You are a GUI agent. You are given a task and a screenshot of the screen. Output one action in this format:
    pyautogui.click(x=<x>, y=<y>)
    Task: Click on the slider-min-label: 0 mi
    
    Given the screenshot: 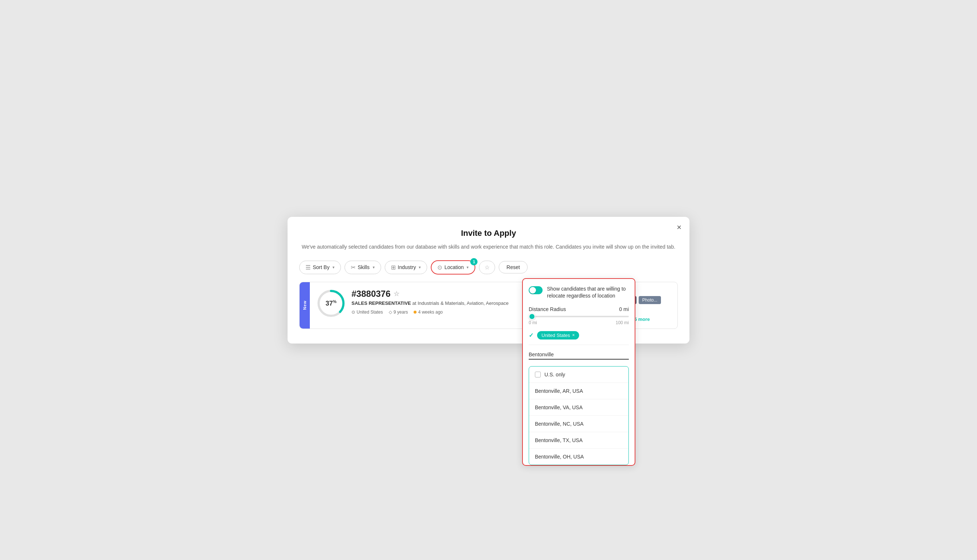 What is the action you would take?
    pyautogui.click(x=533, y=323)
    